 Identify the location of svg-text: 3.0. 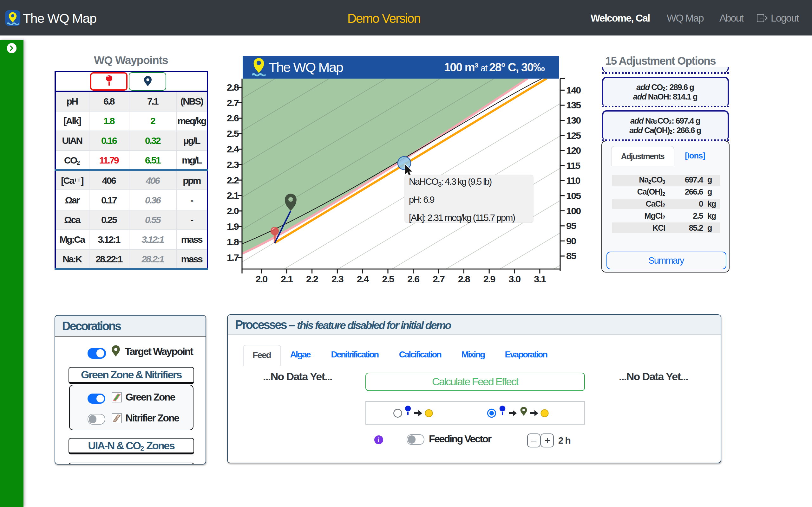
(515, 279).